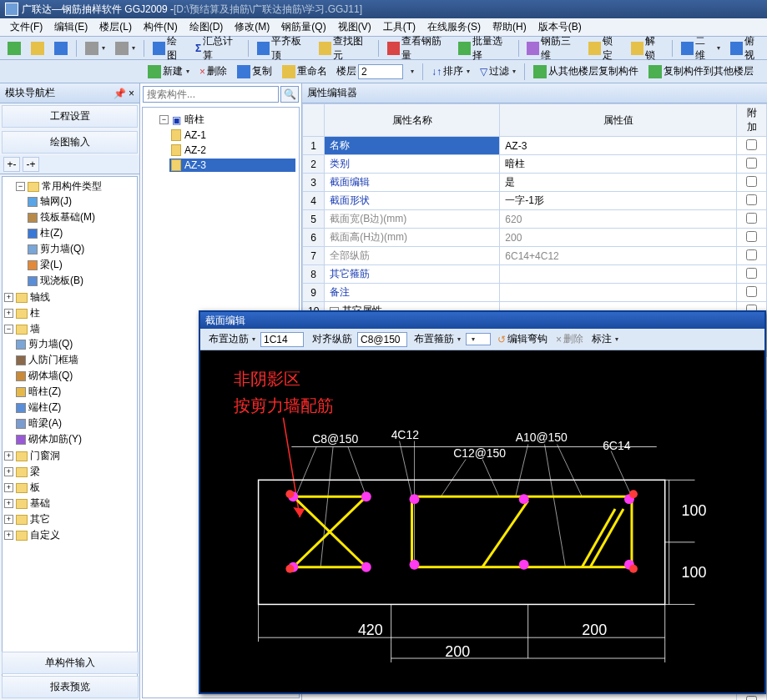 The image size is (767, 700). What do you see at coordinates (345, 48) in the screenshot?
I see `tb-find-button: 查找图元` at bounding box center [345, 48].